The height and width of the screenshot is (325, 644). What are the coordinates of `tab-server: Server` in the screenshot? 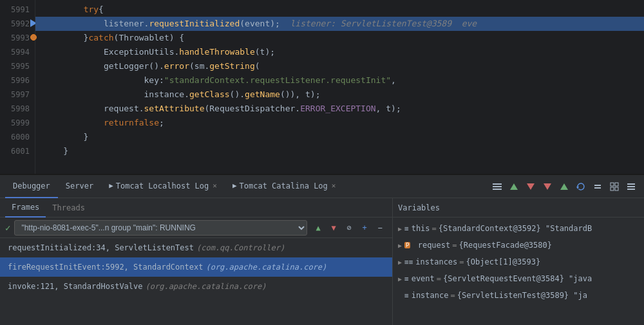 It's located at (80, 187).